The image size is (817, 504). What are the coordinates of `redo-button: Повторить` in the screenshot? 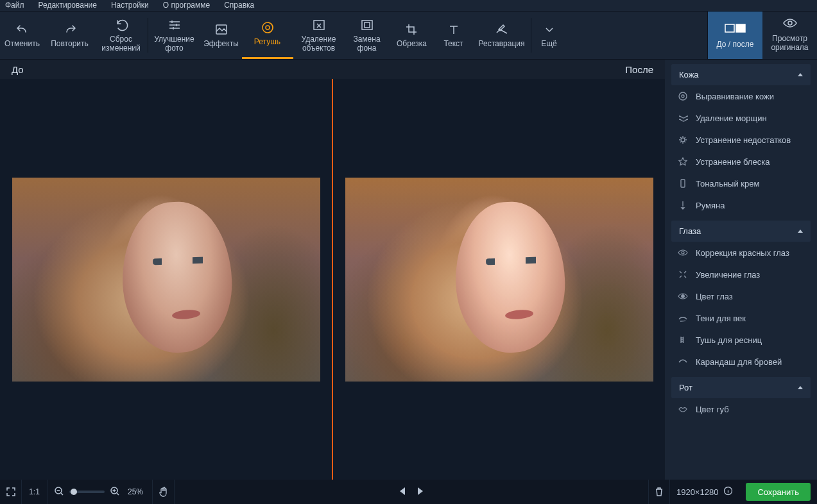 It's located at (70, 35).